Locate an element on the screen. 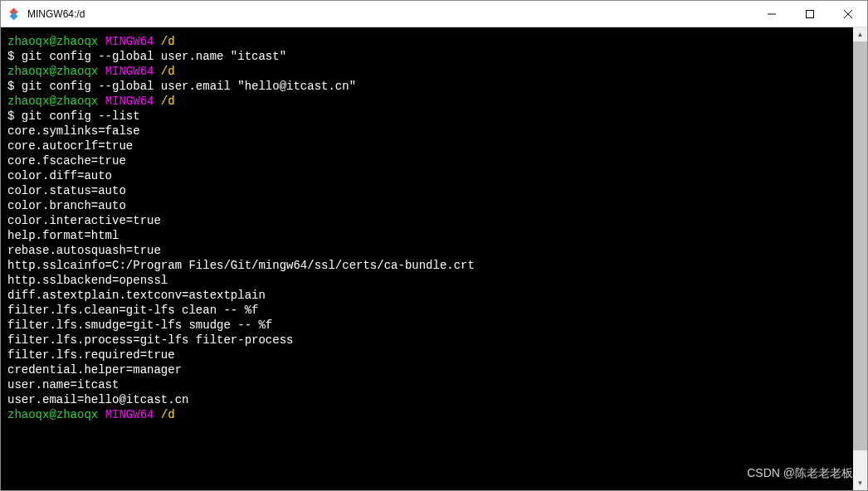 The image size is (868, 491). terminal-line: help.format=html is located at coordinates (428, 236).